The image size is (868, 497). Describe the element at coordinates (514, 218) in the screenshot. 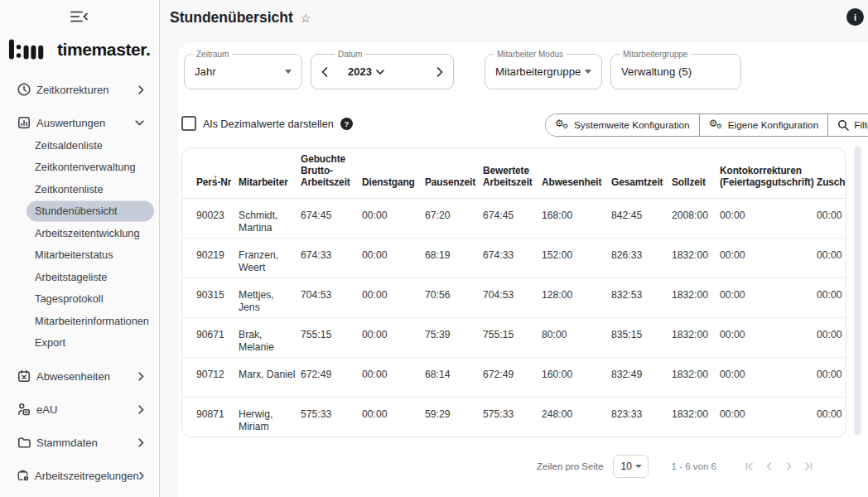

I see `table-row: 90023 Schmidt, Martina 674:45 00:00 67:2…` at that location.